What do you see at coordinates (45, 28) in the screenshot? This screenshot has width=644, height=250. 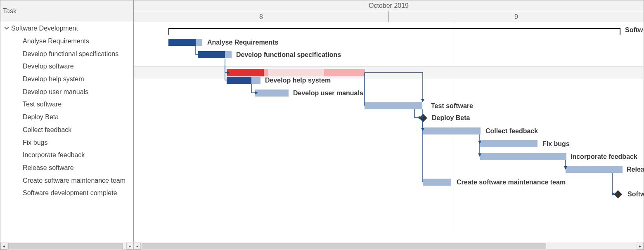 I see `tree-label-parent: Software Development` at bounding box center [45, 28].